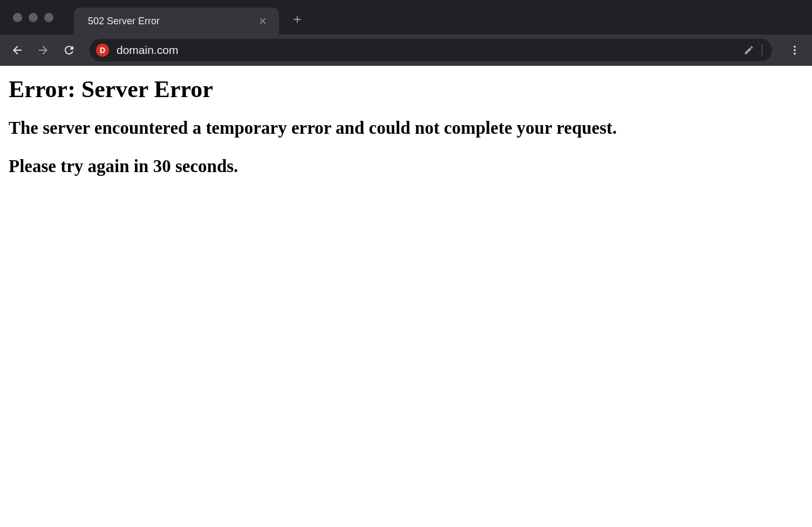 This screenshot has height=527, width=812. Describe the element at coordinates (406, 90) in the screenshot. I see `error-heading: Error: Server Error` at that location.